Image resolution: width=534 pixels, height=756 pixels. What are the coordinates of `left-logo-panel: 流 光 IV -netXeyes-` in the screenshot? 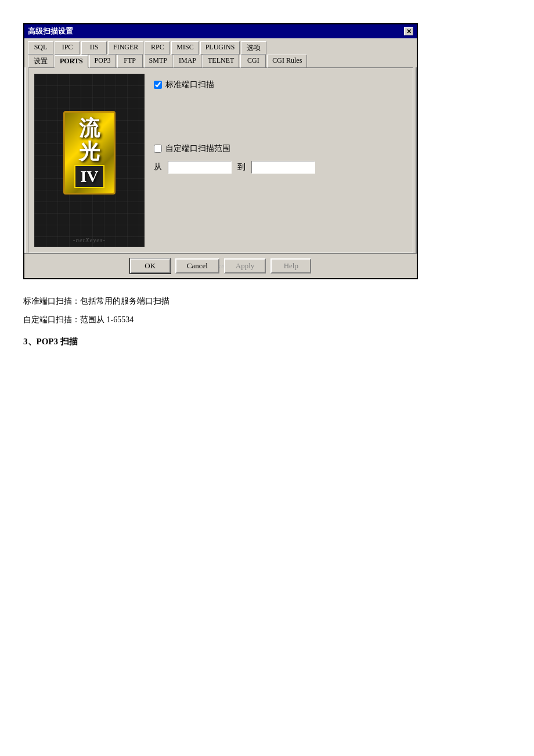 It's located at (89, 160).